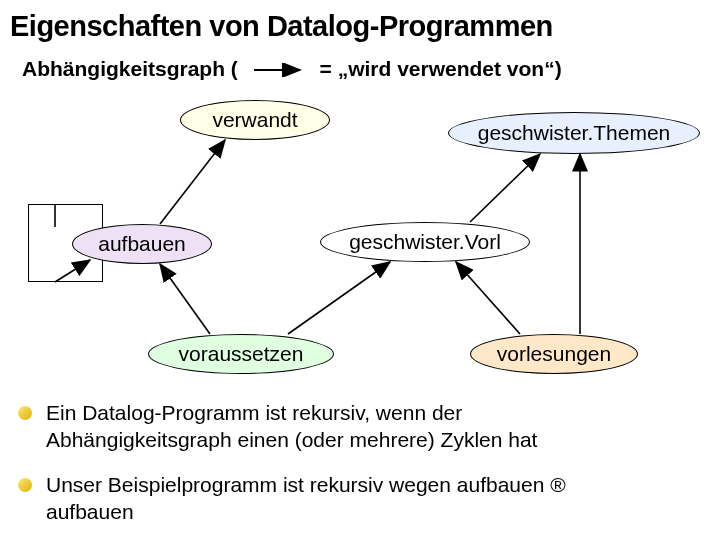 This screenshot has width=720, height=540. I want to click on arrow-icon, so click(279, 70).